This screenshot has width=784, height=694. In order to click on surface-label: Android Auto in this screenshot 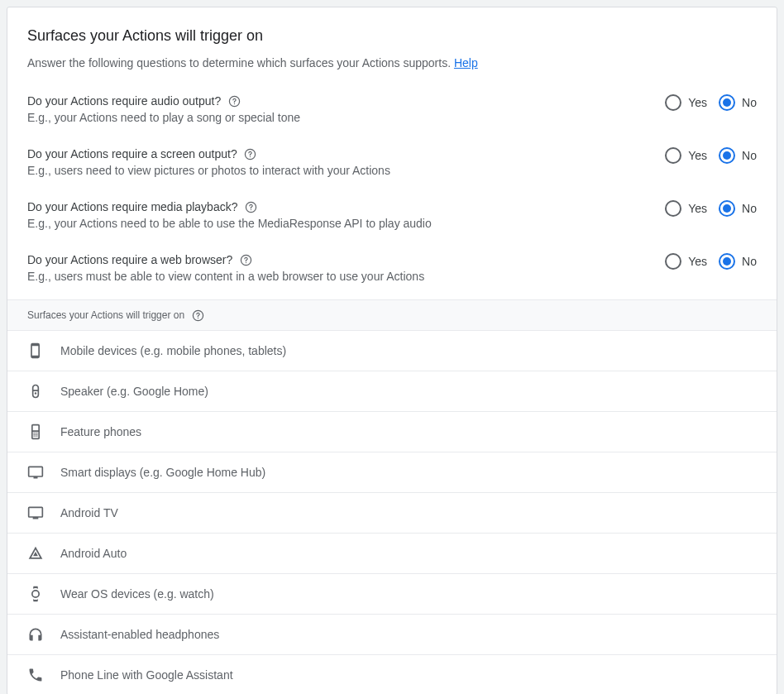, I will do `click(93, 553)`.